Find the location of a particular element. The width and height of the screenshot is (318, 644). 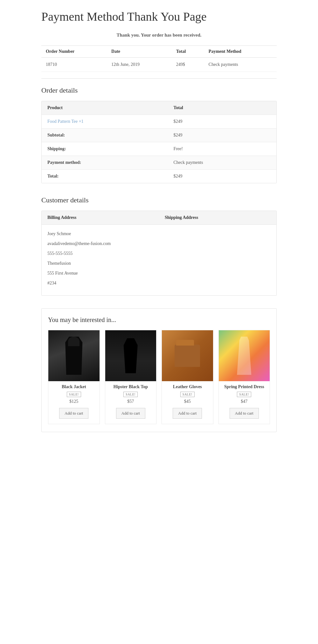

order-details-box: Product Total Food Pattern Tee ×1 $249 S… is located at coordinates (159, 142).